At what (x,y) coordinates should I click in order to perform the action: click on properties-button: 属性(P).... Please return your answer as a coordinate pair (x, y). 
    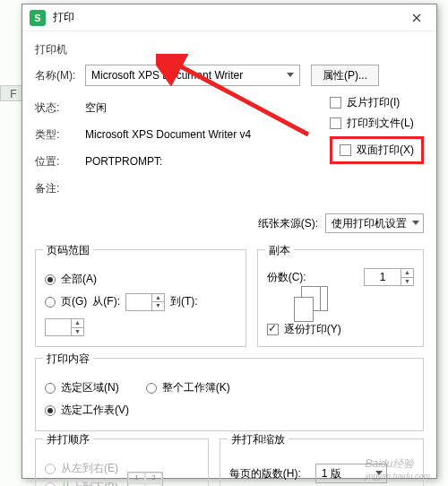
    Looking at the image, I should click on (345, 75).